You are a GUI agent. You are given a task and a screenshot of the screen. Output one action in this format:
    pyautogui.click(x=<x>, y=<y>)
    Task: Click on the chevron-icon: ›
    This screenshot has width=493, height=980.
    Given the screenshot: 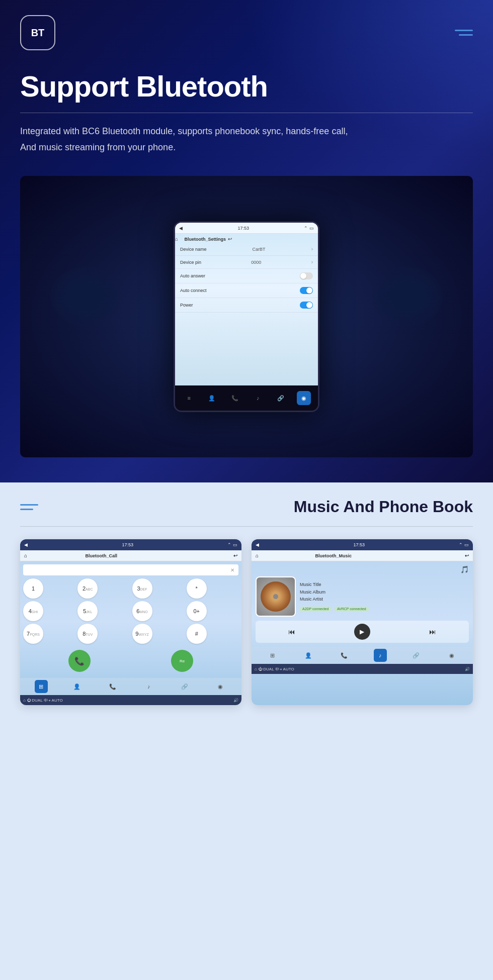 What is the action you would take?
    pyautogui.click(x=312, y=249)
    